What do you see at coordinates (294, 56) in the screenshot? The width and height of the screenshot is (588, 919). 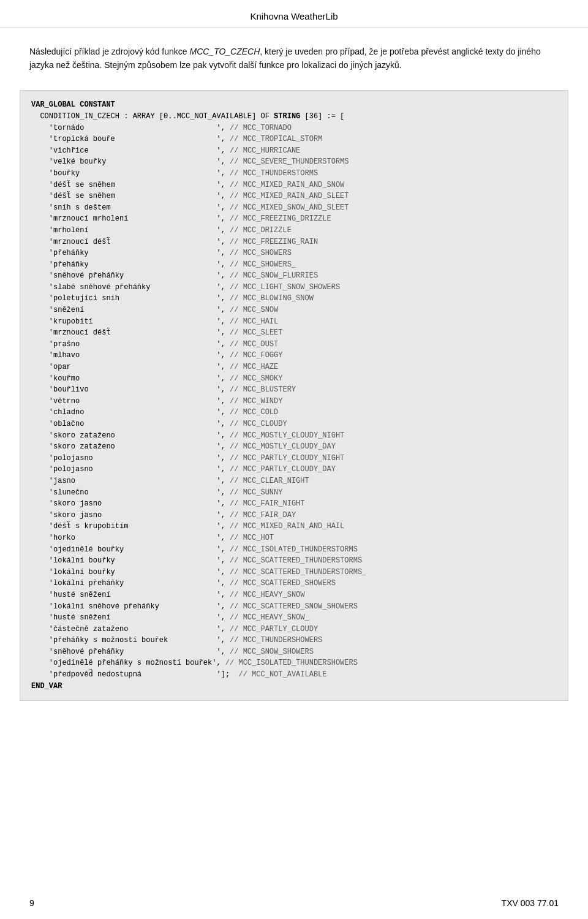 I see `intro-text: Následující příklad je zdrojový kód funk…` at bounding box center [294, 56].